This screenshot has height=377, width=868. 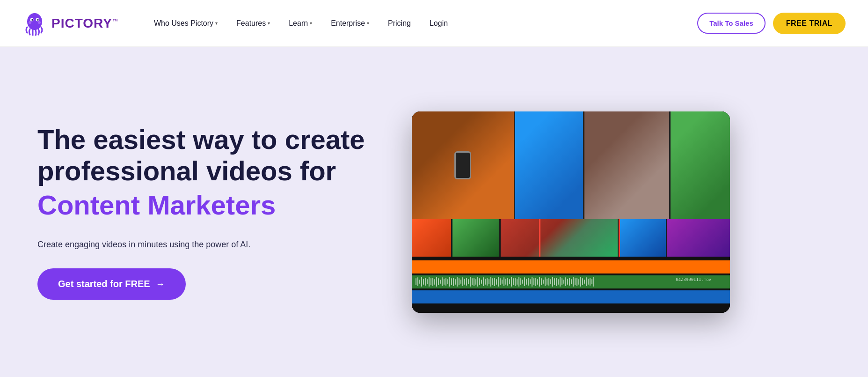 What do you see at coordinates (160, 284) in the screenshot?
I see `arrow-icon: →` at bounding box center [160, 284].